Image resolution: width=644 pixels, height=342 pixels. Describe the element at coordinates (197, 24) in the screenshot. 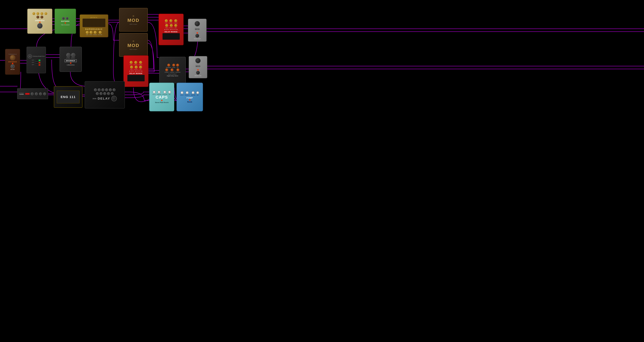

I see `knob-sg-top-main` at that location.